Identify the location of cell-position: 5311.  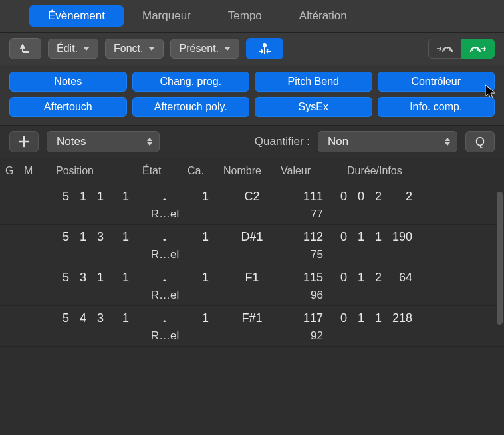
(92, 278).